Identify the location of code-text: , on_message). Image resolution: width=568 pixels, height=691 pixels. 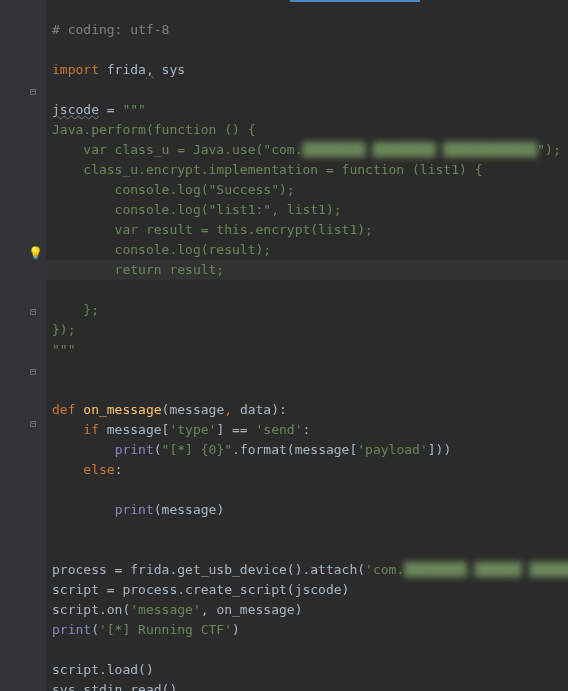
(252, 610).